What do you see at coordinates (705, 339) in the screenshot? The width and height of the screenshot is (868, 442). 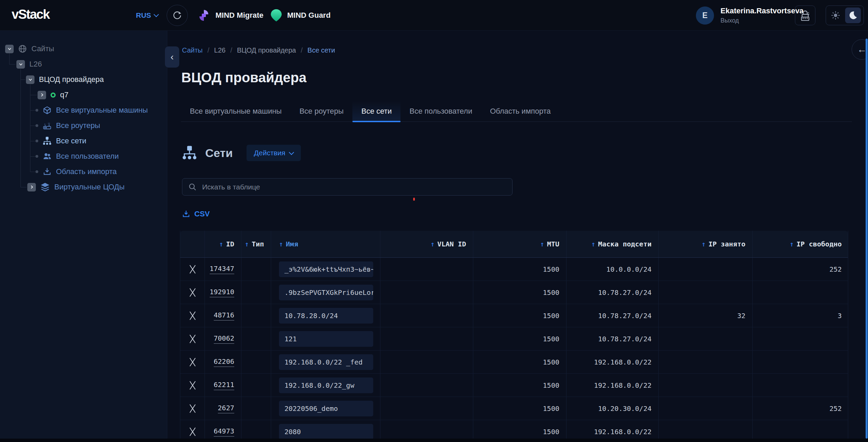 I see `cell-ip-used` at bounding box center [705, 339].